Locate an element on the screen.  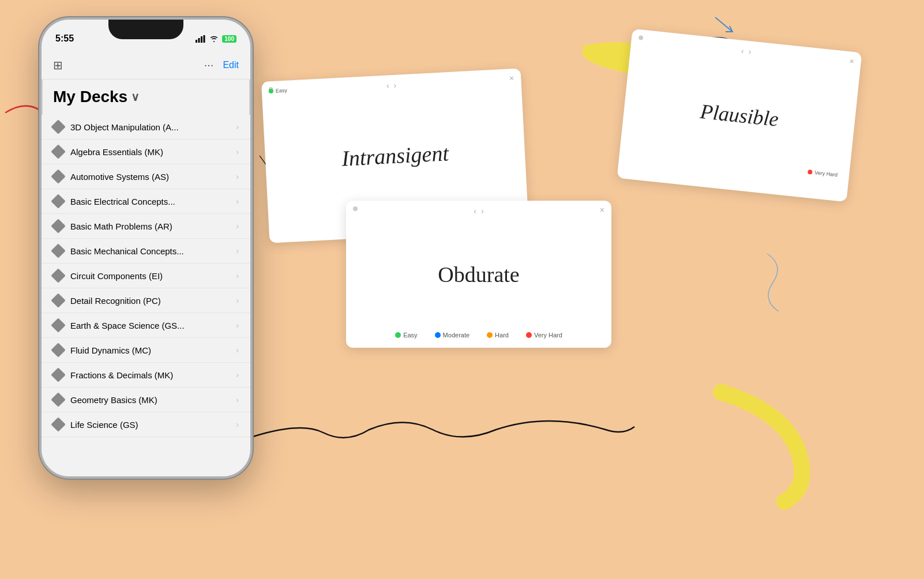
wifi-icon is located at coordinates (214, 39).